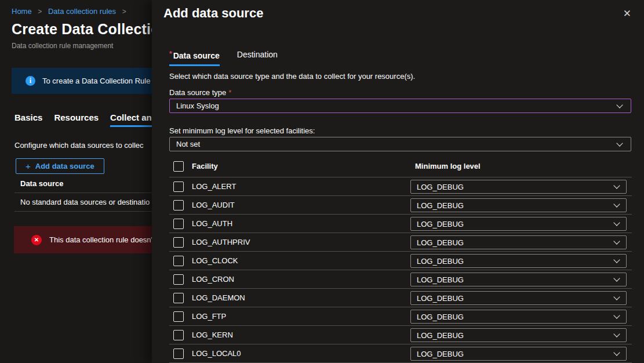 Image resolution: width=644 pixels, height=363 pixels. What do you see at coordinates (401, 187) in the screenshot?
I see `facility-row: LOG_ALERT LOG_DEBUG` at bounding box center [401, 187].